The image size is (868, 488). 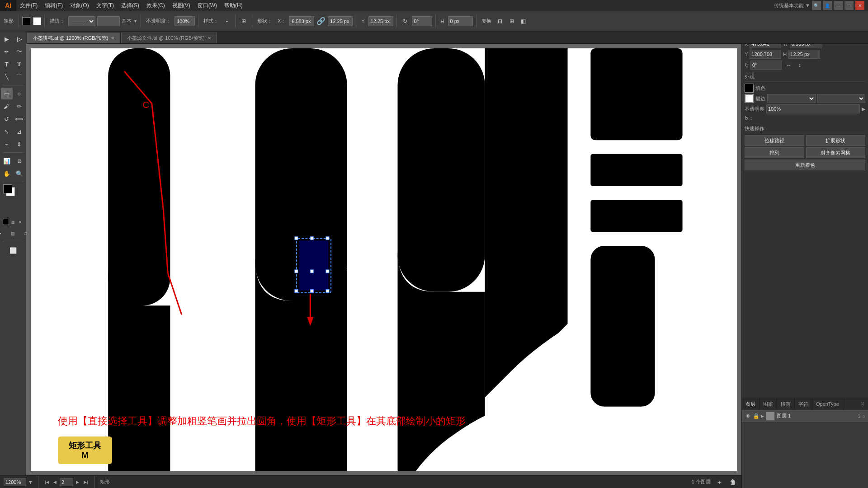 What do you see at coordinates (20, 222) in the screenshot?
I see `none-mode-btn: ✕` at bounding box center [20, 222].